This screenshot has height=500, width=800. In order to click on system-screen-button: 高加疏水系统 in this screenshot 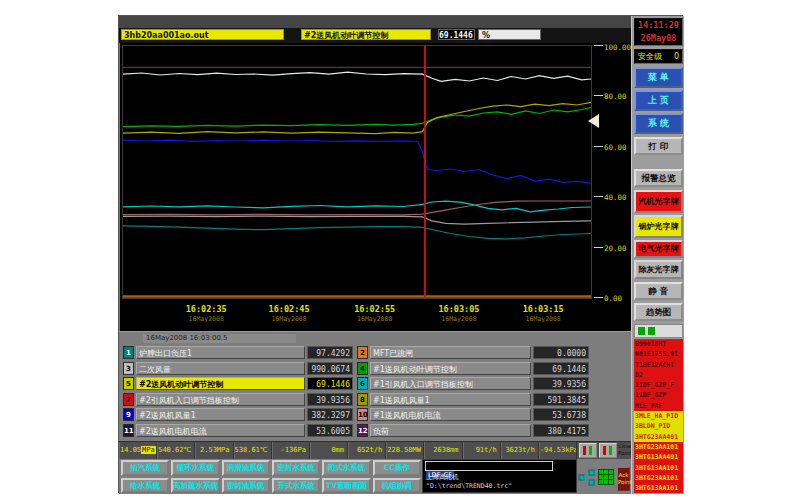, I will do `click(195, 486)`.